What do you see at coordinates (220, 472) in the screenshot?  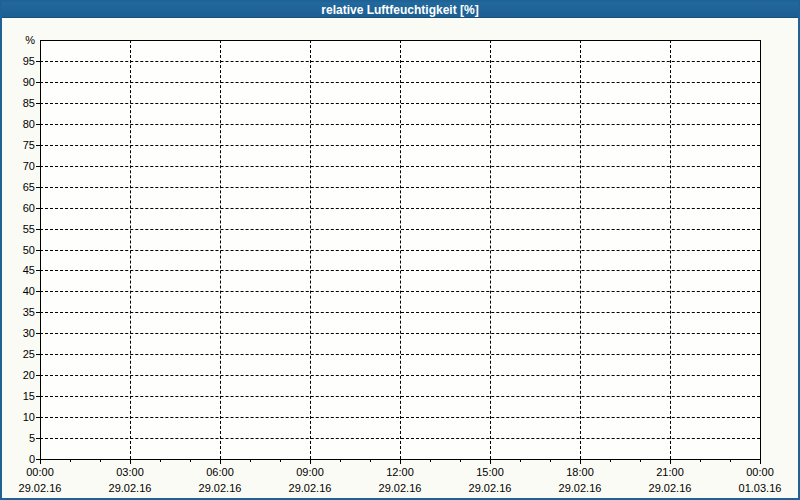 I see `x-tick-time-label: 06:00` at bounding box center [220, 472].